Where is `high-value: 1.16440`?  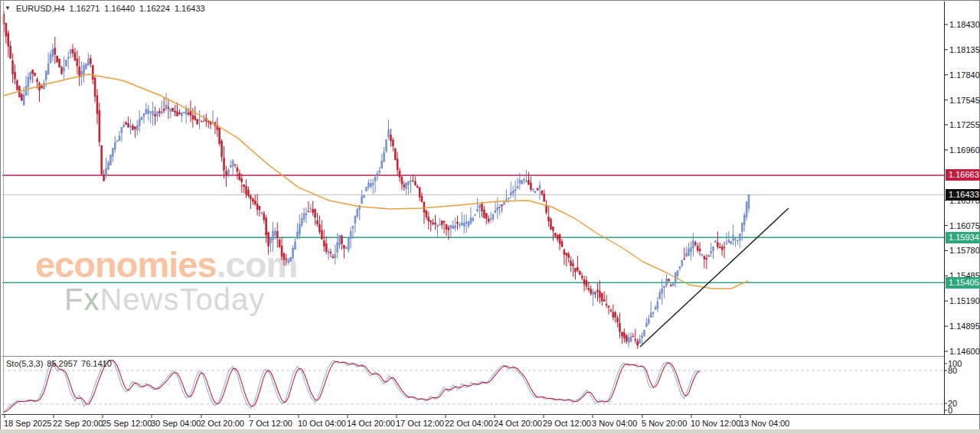 high-value: 1.16440 is located at coordinates (119, 8).